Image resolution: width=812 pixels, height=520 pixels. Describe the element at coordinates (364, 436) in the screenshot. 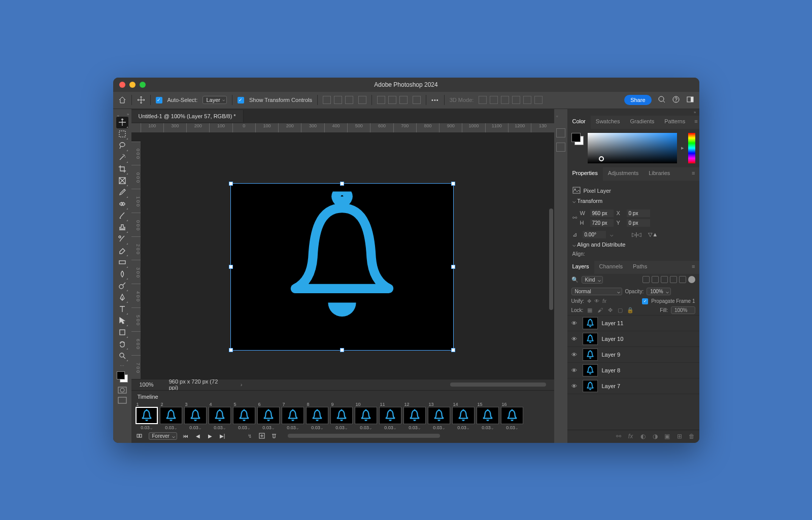

I see `timeline-scrollbar` at that location.